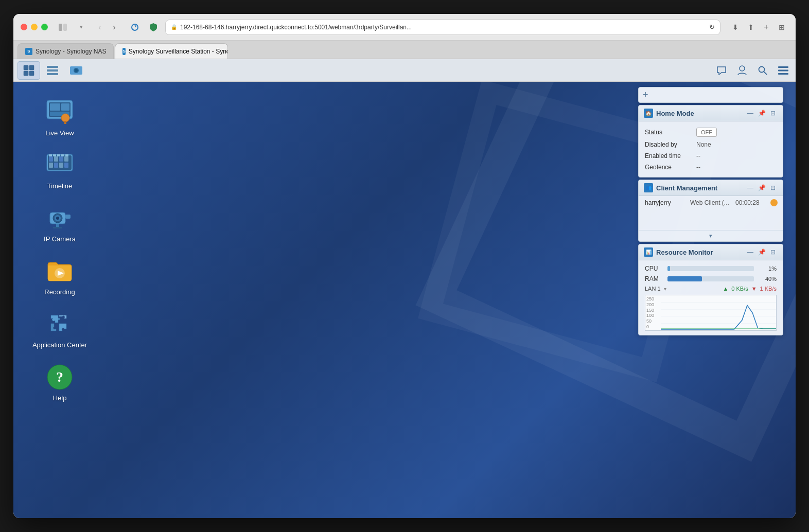 This screenshot has width=809, height=532. I want to click on close-resource-button: ⊡, so click(773, 252).